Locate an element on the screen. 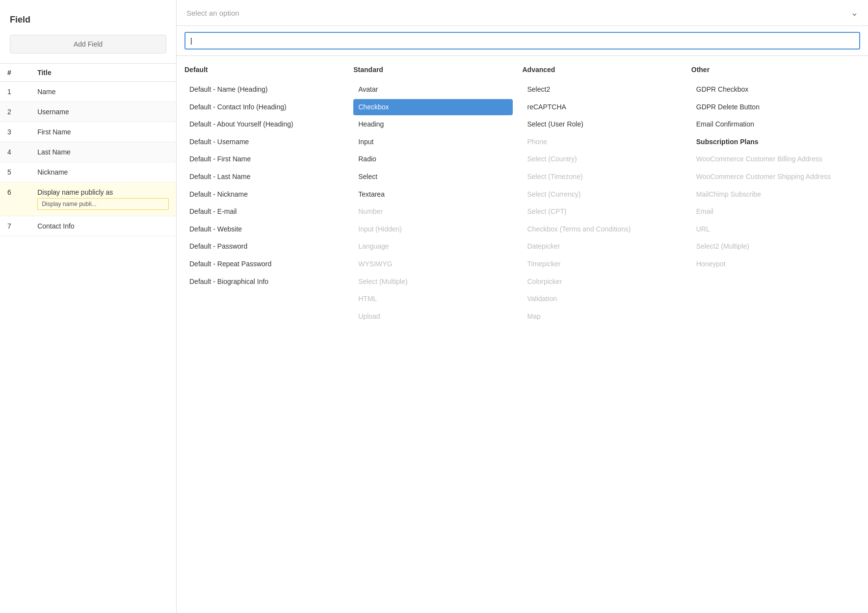  tooltip: Display name publi... is located at coordinates (103, 204).